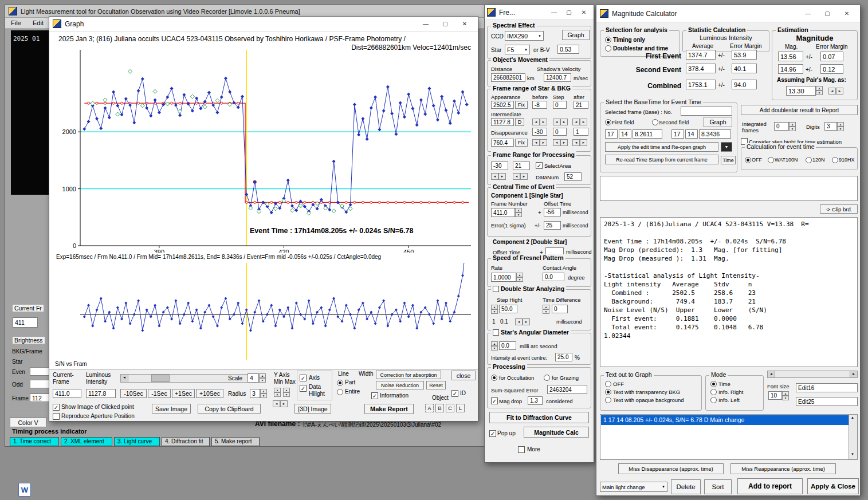 This screenshot has height=500, width=868. What do you see at coordinates (517, 49) in the screenshot?
I see `star-type-combo: F5▼` at bounding box center [517, 49].